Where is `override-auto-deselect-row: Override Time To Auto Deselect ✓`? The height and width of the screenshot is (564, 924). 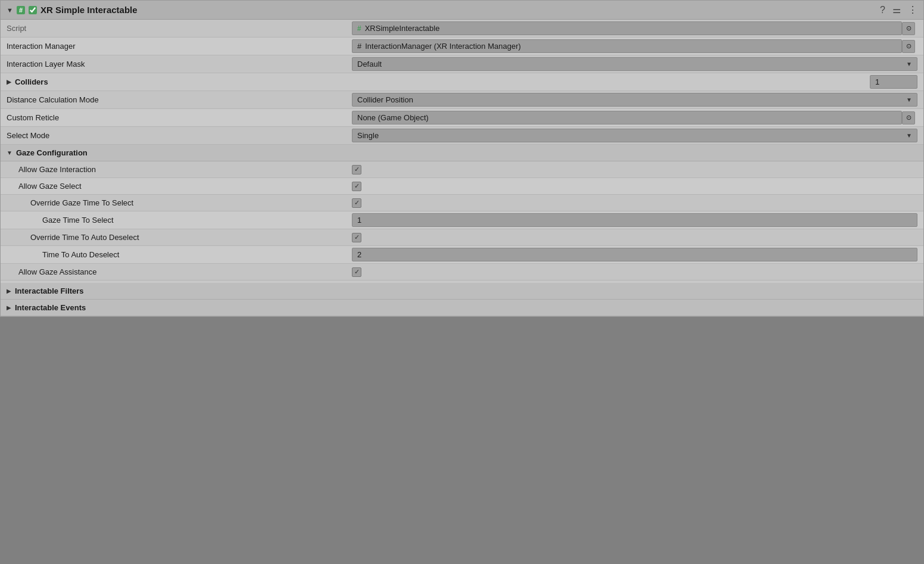
override-auto-deselect-row: Override Time To Auto Deselect ✓ is located at coordinates (462, 238).